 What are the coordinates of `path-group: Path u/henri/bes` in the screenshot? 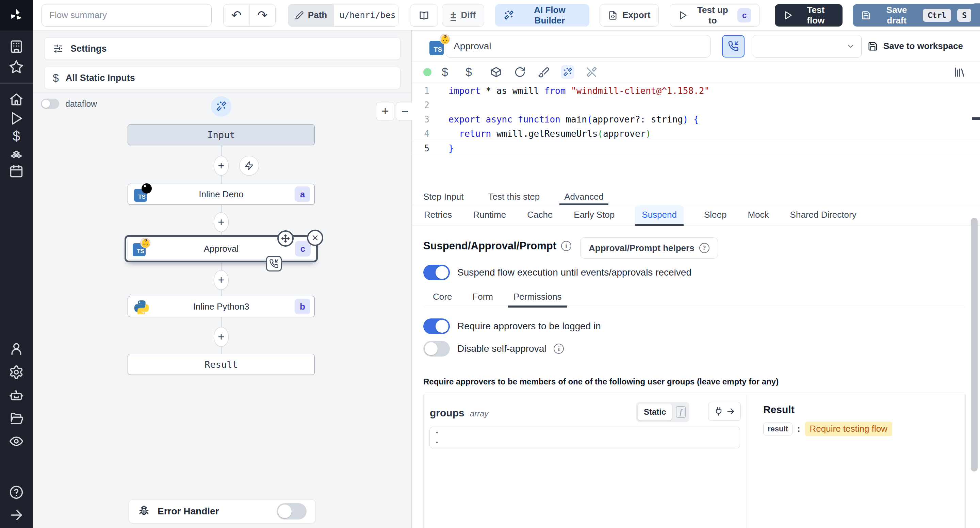 It's located at (343, 15).